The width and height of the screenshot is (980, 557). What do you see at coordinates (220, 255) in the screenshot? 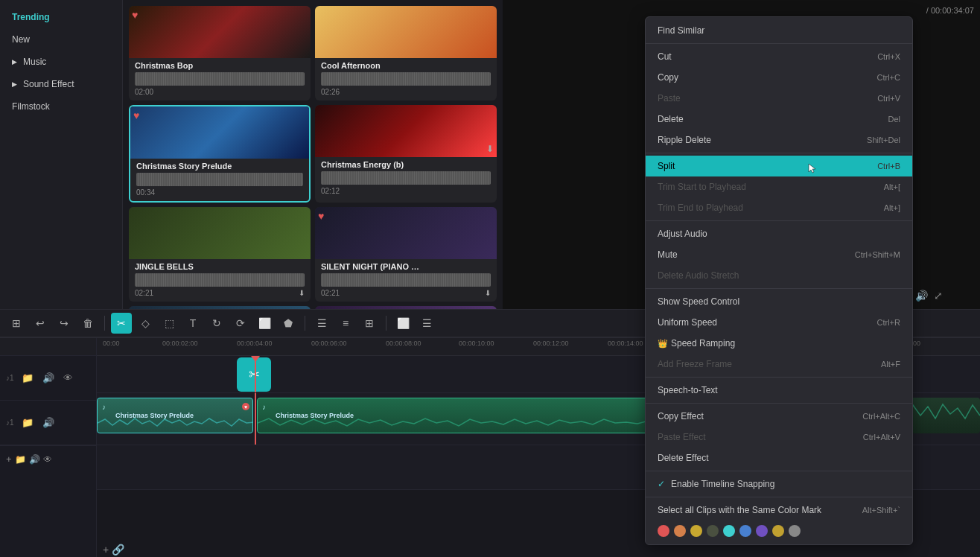
I see `media-card-5: JINGLE BELLS 02:21⬇` at bounding box center [220, 255].